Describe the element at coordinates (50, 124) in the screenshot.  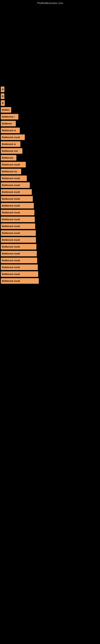
I see `list-item: Bottlenec` at that location.